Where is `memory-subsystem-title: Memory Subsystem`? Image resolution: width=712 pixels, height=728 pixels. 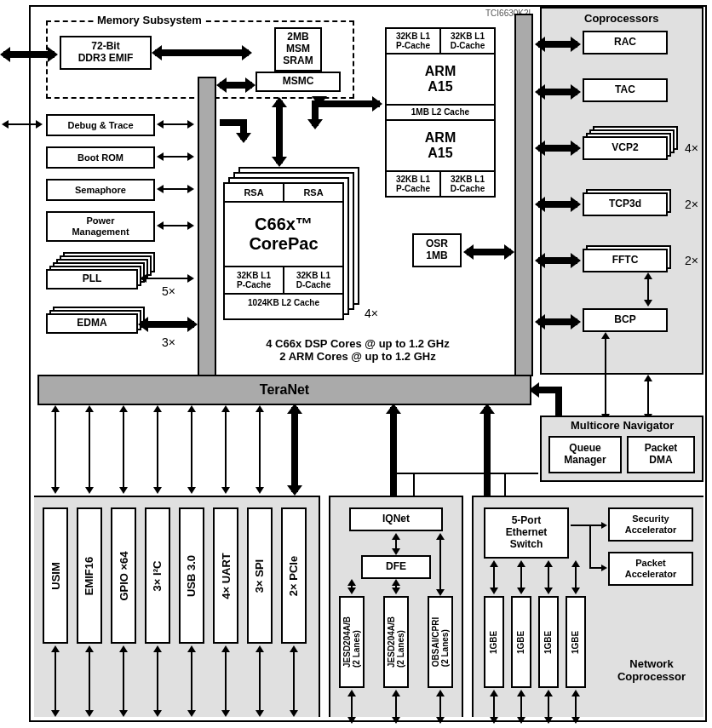 memory-subsystem-title: Memory Subsystem is located at coordinates (150, 20).